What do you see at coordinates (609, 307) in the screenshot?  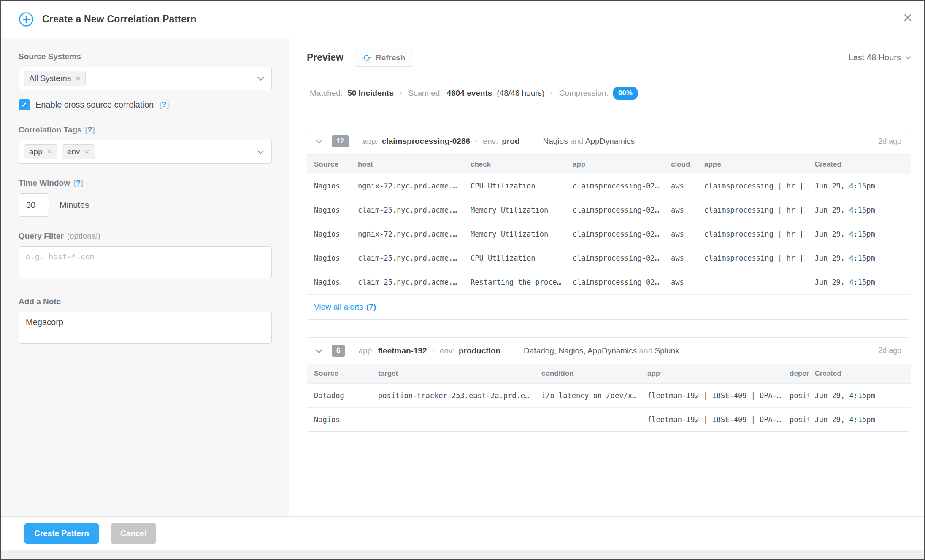 I see `view-all-alerts-row: View all alerts(7)` at bounding box center [609, 307].